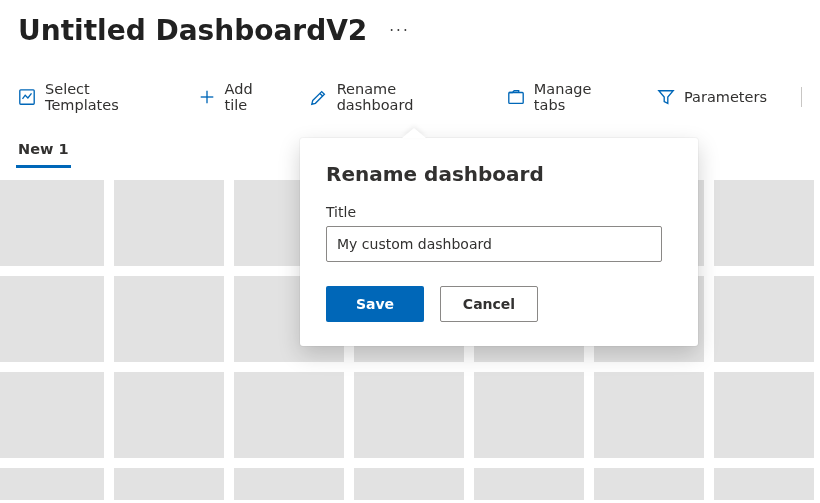 This screenshot has width=820, height=503. Describe the element at coordinates (319, 97) in the screenshot. I see `pencil-icon` at that location.